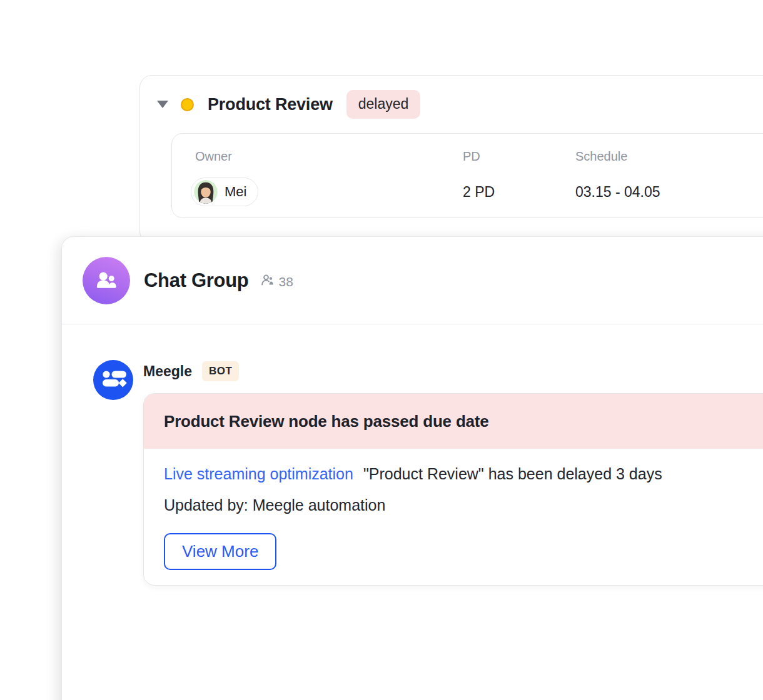 The image size is (763, 700). Describe the element at coordinates (413, 281) in the screenshot. I see `chat-header: Chat Group 38` at that location.